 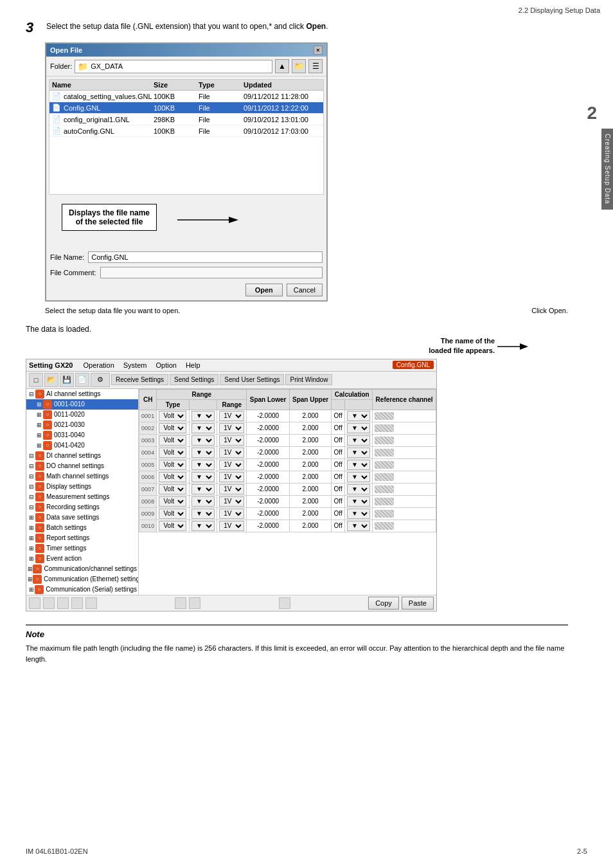 What do you see at coordinates (418, 603) in the screenshot?
I see `paste-button: Paste` at bounding box center [418, 603].